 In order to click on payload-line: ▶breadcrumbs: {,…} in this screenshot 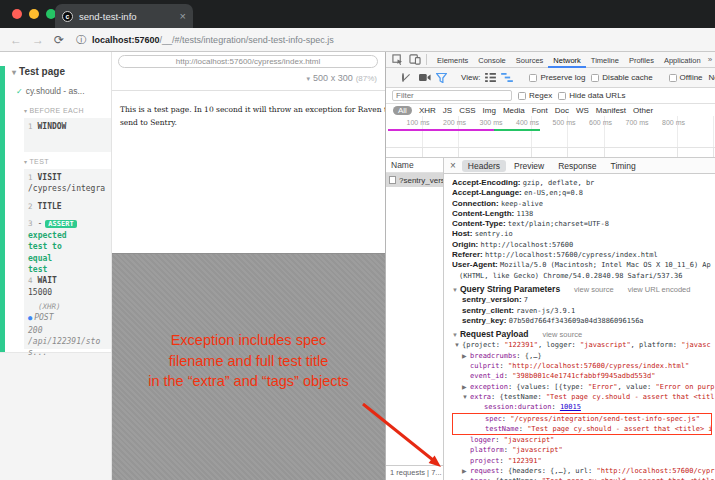, I will do `click(584, 356)`.